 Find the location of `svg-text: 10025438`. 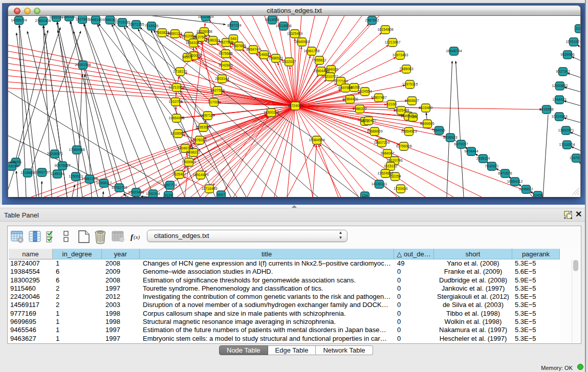

svg-text: 10025438 is located at coordinates (401, 111).